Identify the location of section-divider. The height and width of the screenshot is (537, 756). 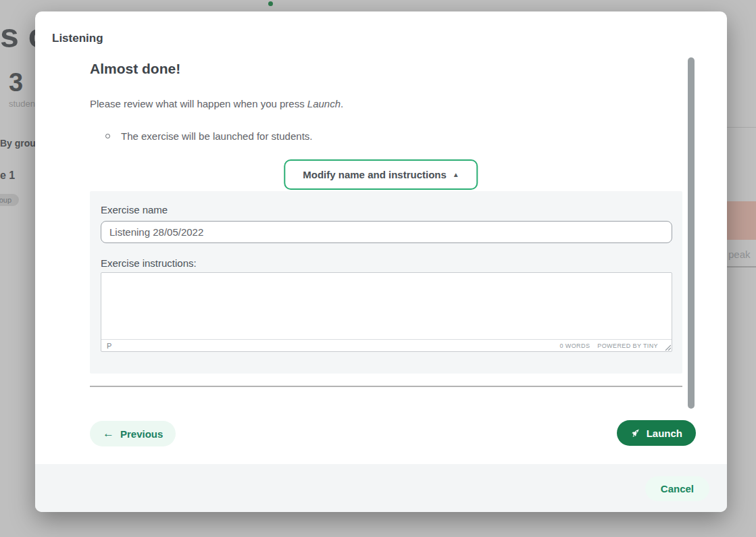
(386, 386).